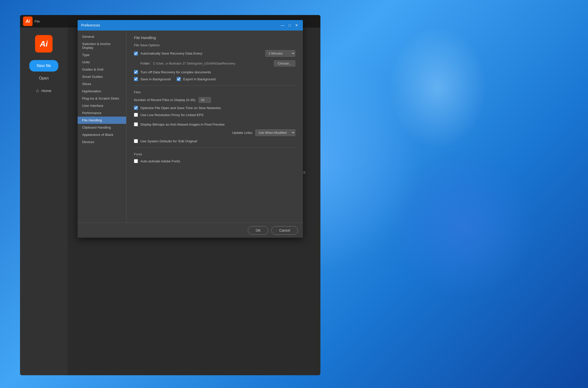 The height and width of the screenshot is (388, 588). What do you see at coordinates (215, 100) in the screenshot?
I see `recent-files-row: Number of Recent Files to Display (0-30)…` at bounding box center [215, 100].